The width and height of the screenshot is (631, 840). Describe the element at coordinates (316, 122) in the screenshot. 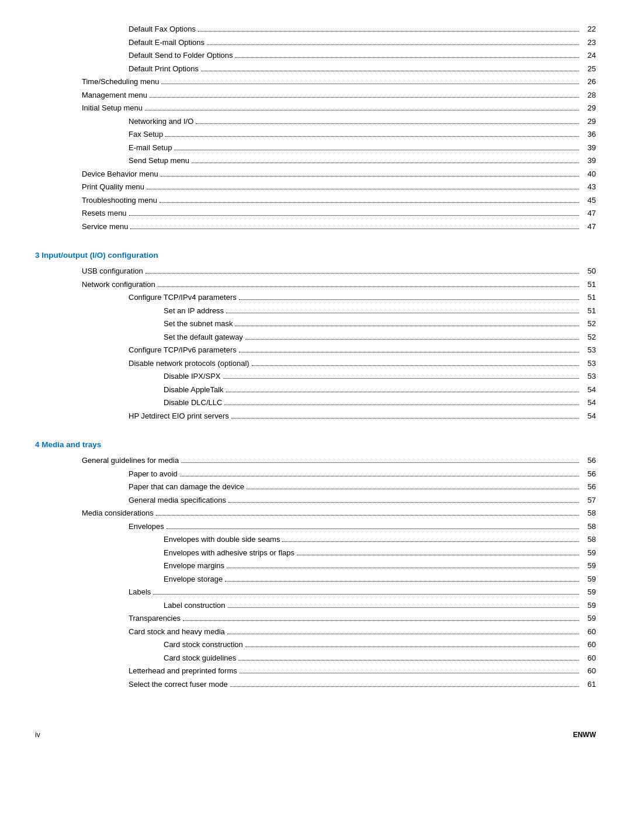

I see `toc-entry: Networking and I/O29` at that location.